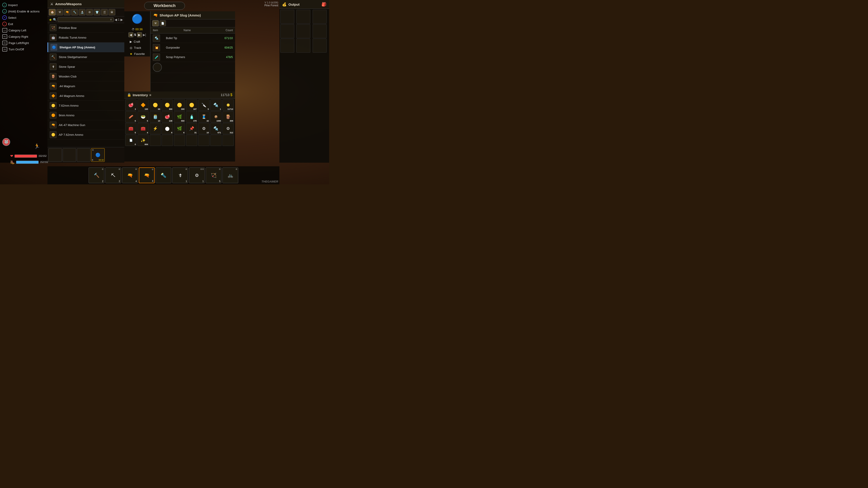 This screenshot has height=488, width=868. Describe the element at coordinates (143, 117) in the screenshot. I see `inv-slot-11: 🥗5` at that location.